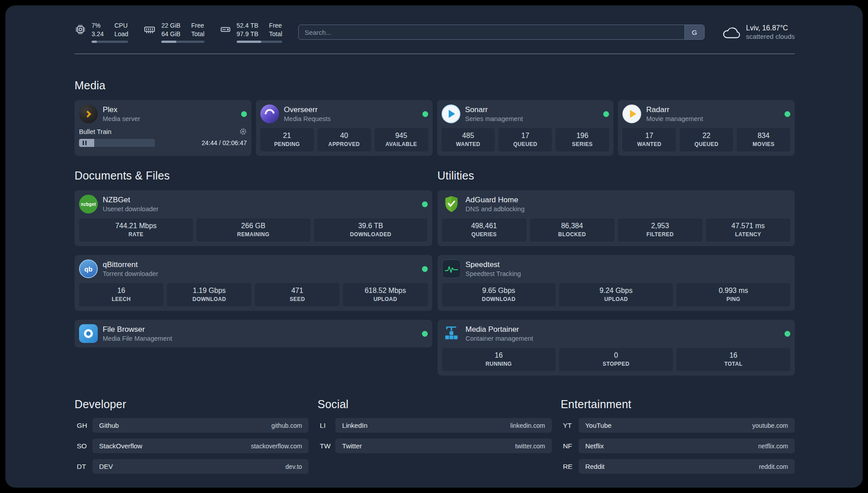 The height and width of the screenshot is (493, 868). What do you see at coordinates (287, 140) in the screenshot?
I see `stat-pending: 21PENDING` at bounding box center [287, 140].